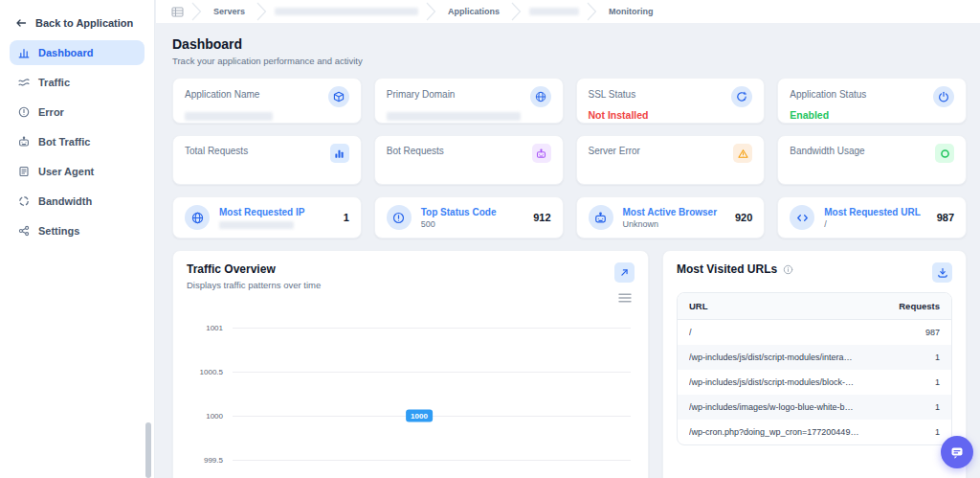  I want to click on sidebar-item-bandwidth: Bandwidth, so click(77, 201).